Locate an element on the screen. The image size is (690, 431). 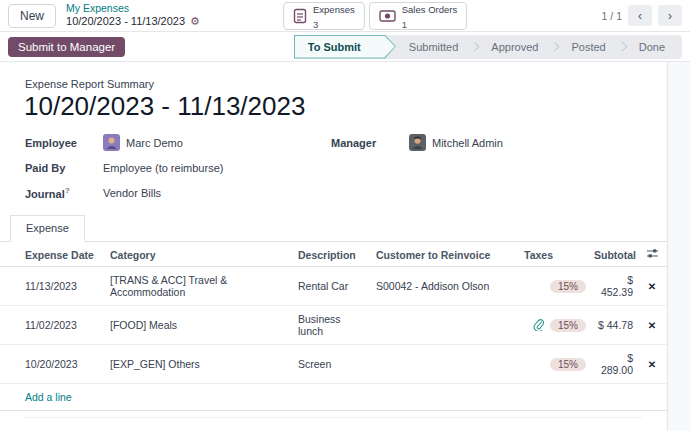
status-step-submitted: Submitted is located at coordinates (434, 47).